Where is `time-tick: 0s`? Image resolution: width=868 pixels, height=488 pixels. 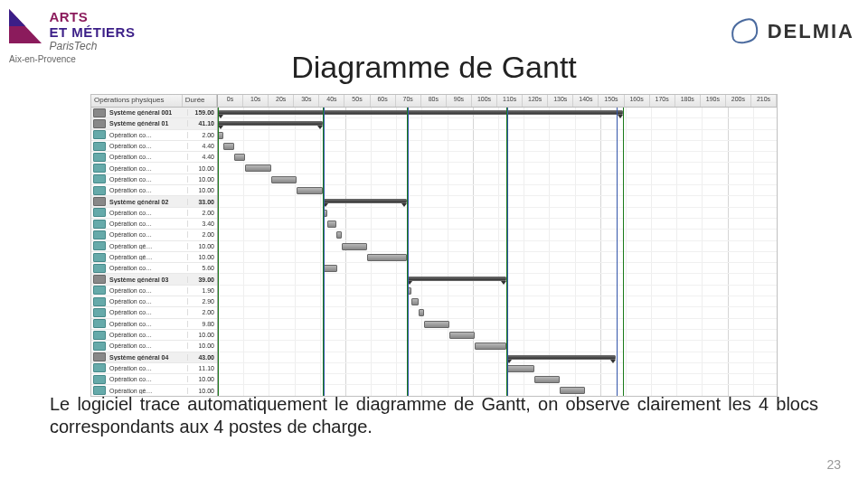
time-tick: 0s is located at coordinates (231, 101).